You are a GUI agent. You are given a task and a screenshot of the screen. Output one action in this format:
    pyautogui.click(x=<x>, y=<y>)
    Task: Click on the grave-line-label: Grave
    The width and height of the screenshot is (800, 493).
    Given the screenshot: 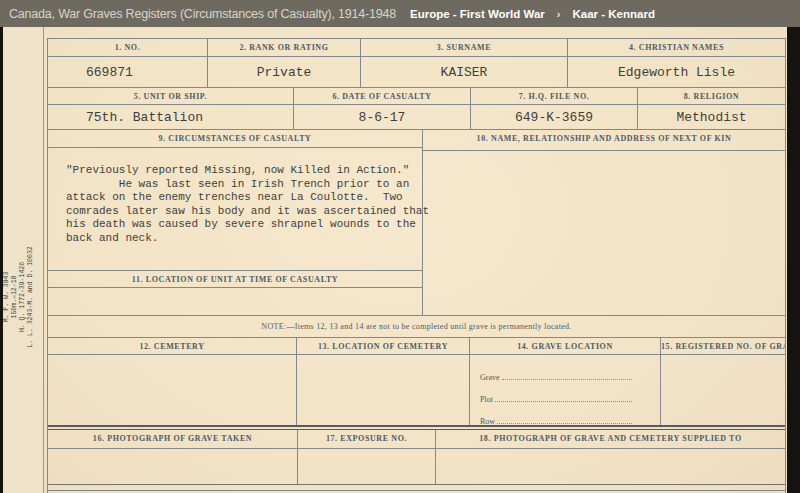 What is the action you would take?
    pyautogui.click(x=490, y=378)
    